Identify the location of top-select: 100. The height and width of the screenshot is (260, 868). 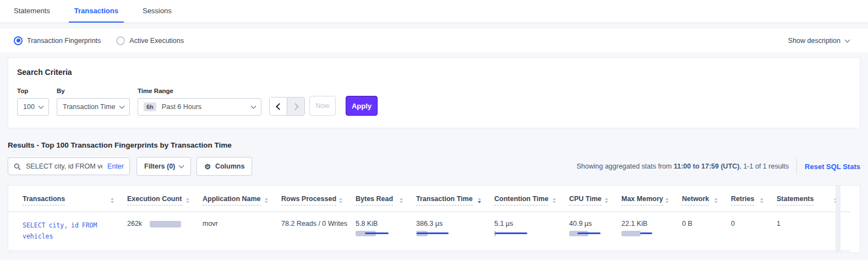
(33, 107).